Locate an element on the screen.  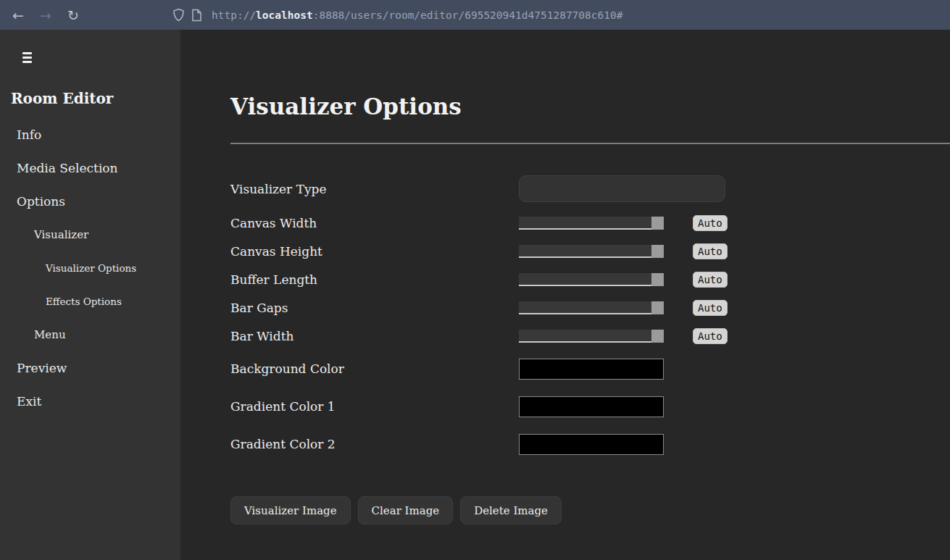
sidebar-item-preview: Preview is located at coordinates (90, 368).